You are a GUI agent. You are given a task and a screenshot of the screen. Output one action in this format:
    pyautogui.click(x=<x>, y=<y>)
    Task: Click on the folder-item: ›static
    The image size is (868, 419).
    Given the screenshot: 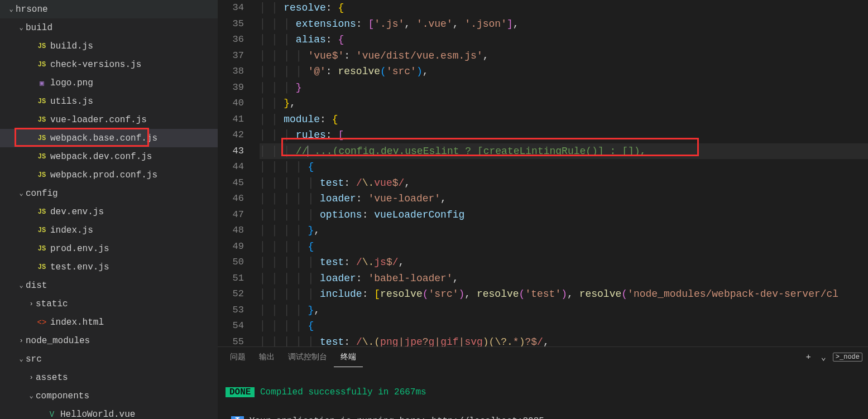 What is the action you would take?
    pyautogui.click(x=109, y=304)
    